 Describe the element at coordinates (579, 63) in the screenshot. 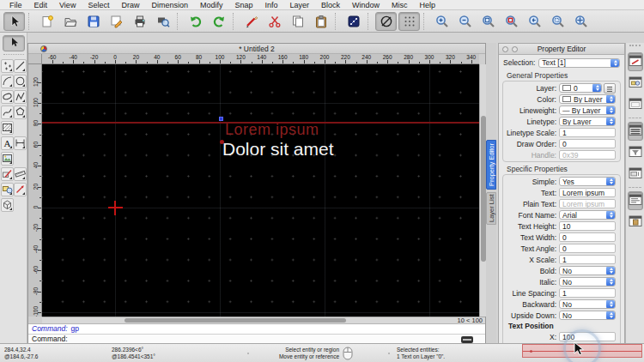

I see `selection-dropdown: Text [1]` at that location.